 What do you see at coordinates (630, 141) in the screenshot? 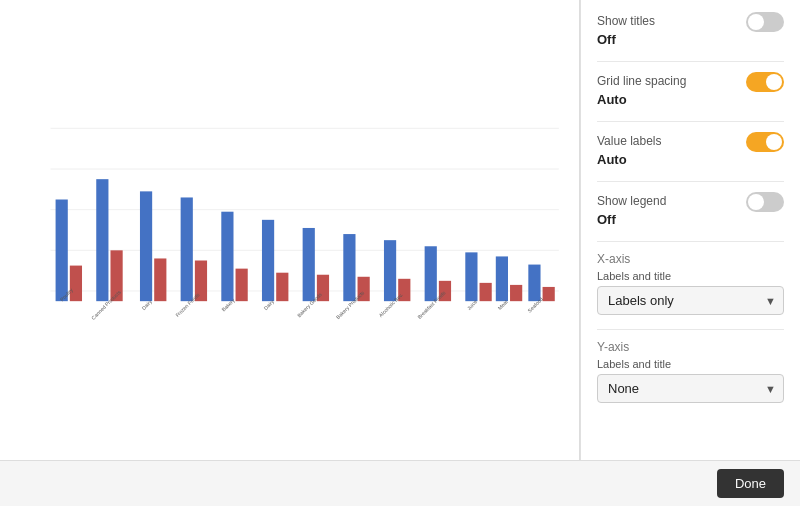
I see `value-labels-label: Value labels` at bounding box center [630, 141].